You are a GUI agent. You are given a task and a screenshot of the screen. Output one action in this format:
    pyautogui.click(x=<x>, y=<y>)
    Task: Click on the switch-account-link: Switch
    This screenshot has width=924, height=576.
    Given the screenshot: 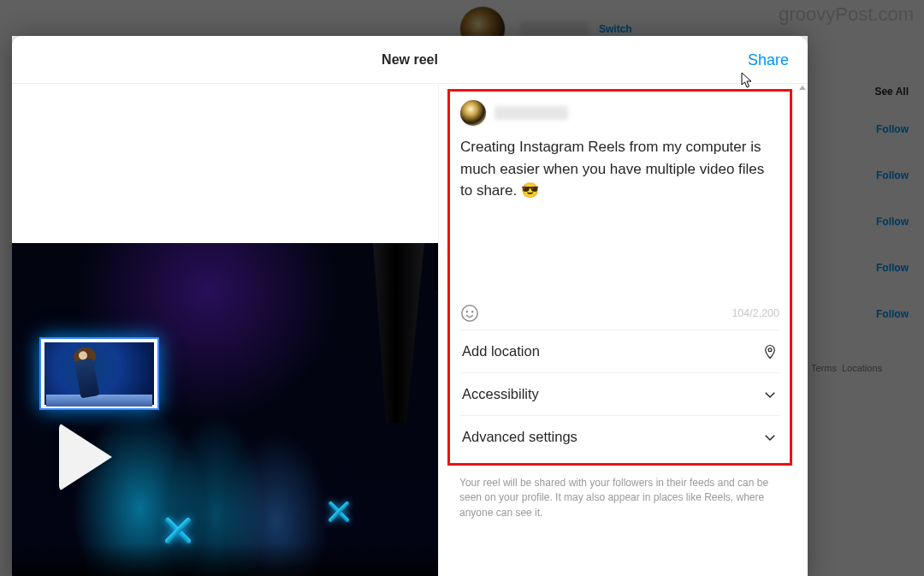 What is the action you would take?
    pyautogui.click(x=616, y=29)
    